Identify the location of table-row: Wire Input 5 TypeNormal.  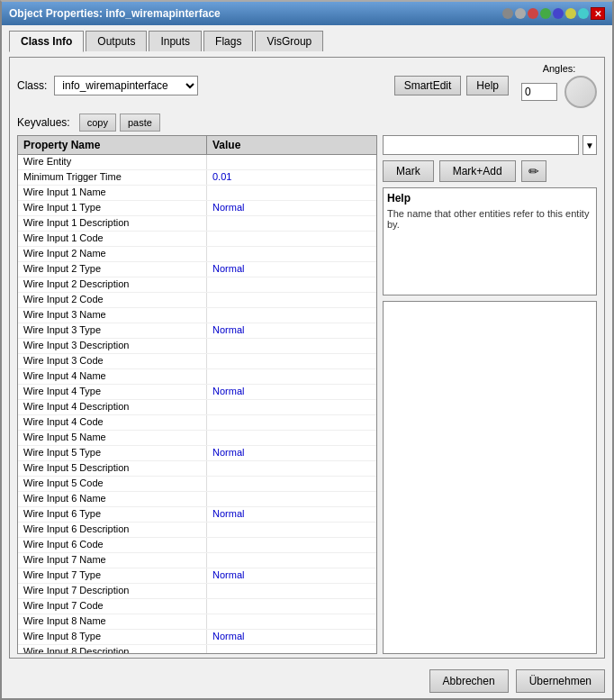
(197, 454).